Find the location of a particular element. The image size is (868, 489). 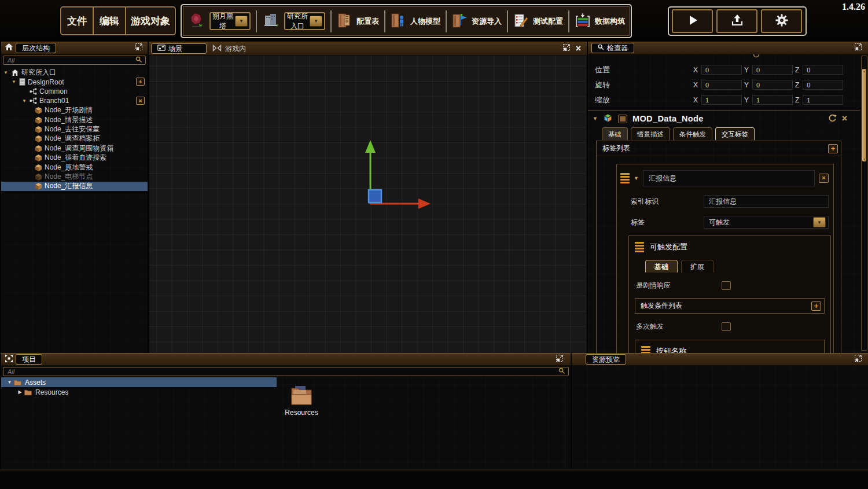

folder-tile: Resources is located at coordinates (301, 400).